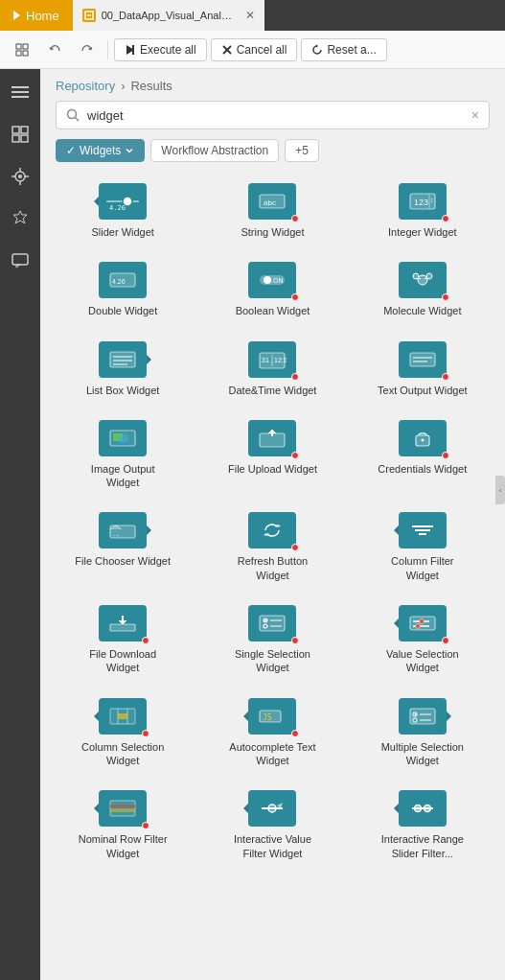 This screenshot has height=980, width=505. Describe the element at coordinates (272, 808) in the screenshot. I see `widget-icon-interactivevalue` at that location.